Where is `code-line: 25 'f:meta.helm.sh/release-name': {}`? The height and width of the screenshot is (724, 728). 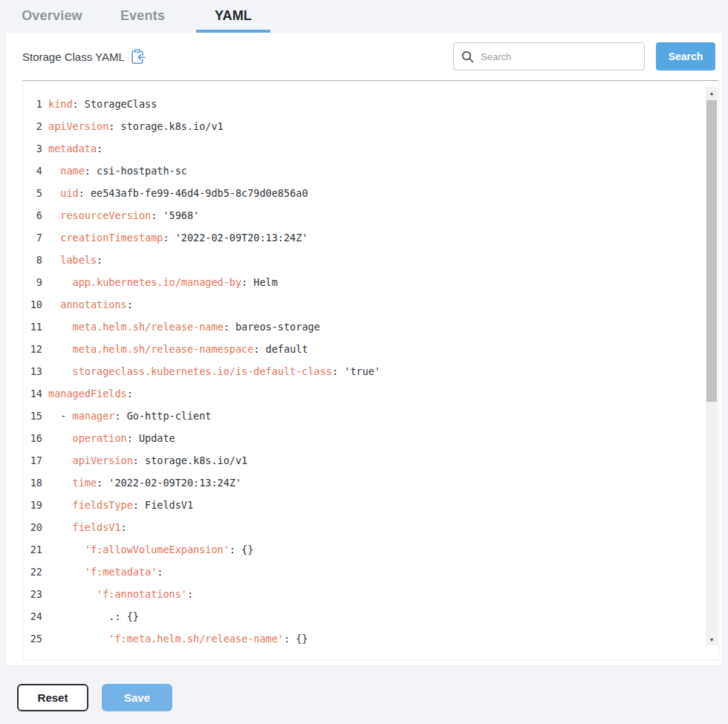 code-line: 25 'f:meta.helm.sh/release-name': {} is located at coordinates (362, 639).